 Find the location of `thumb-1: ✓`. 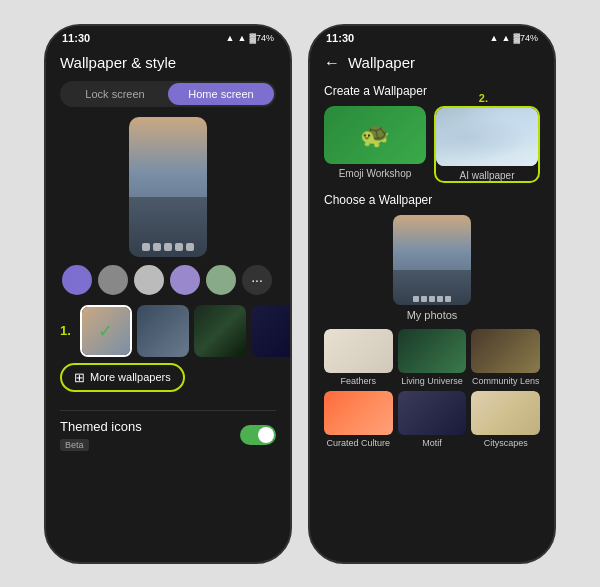

thumb-1: ✓ is located at coordinates (106, 331).